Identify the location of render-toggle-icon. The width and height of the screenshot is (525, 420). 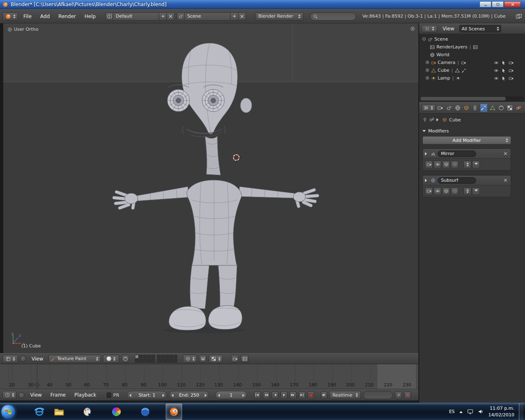
(475, 47).